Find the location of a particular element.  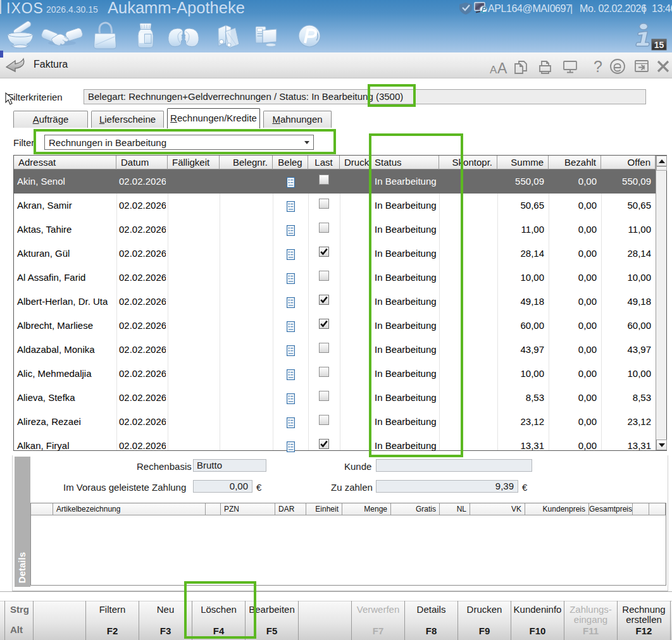

svg-text: 15 is located at coordinates (659, 45).